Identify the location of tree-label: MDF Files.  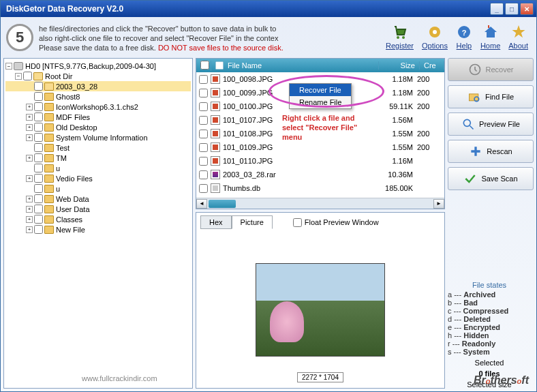
(73, 117).